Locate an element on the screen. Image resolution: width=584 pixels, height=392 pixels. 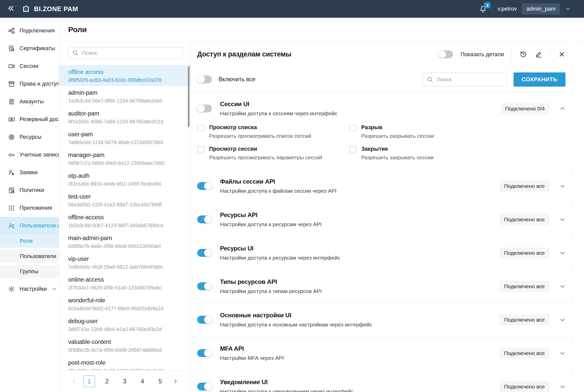
save-button: СОХРАНИТЬ is located at coordinates (539, 80).